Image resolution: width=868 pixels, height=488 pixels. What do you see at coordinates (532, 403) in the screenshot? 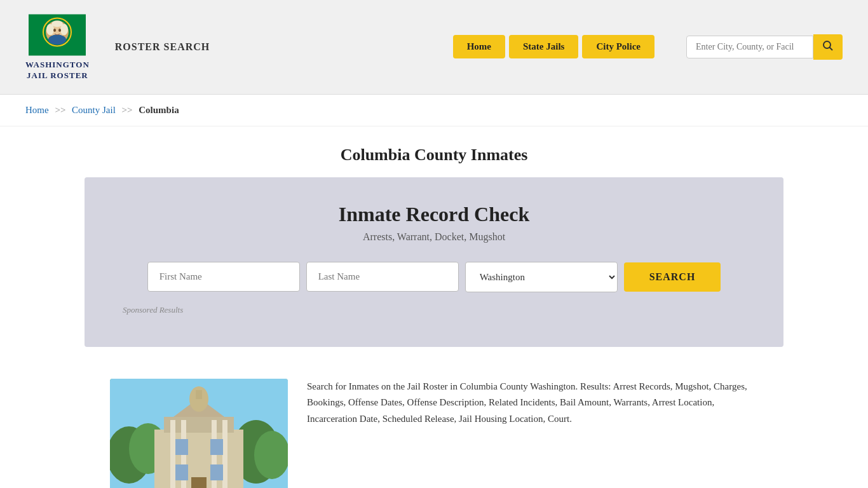
I see `content-description: Search for Inmates on the Jail Roster in…` at bounding box center [532, 403].